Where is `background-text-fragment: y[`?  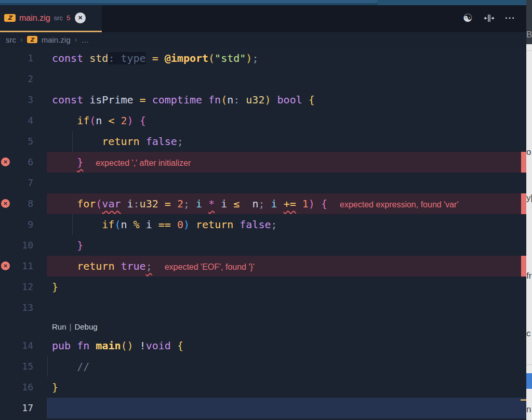 background-text-fragment: y[ is located at coordinates (529, 198).